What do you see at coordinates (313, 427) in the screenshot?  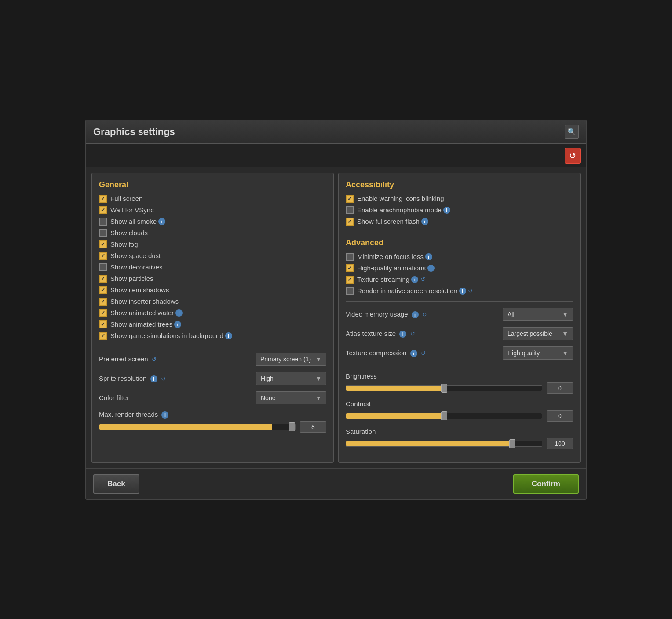 I see `render-threads-value: 8` at bounding box center [313, 427].